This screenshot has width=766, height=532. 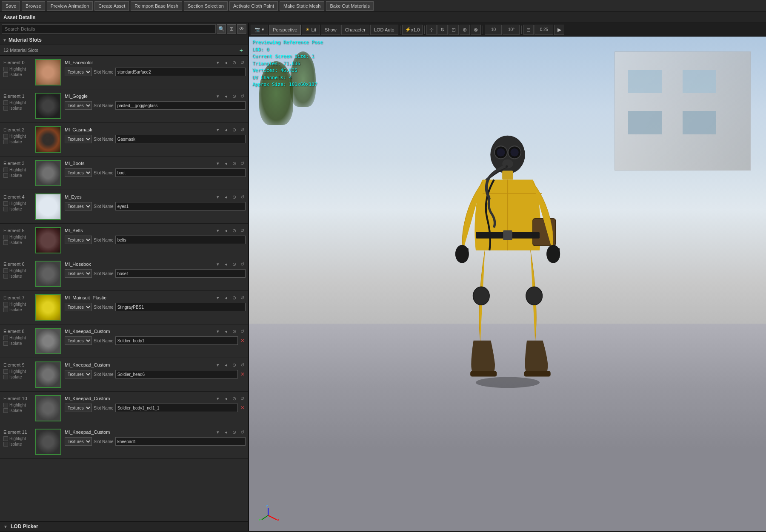 I want to click on material-browse-btn-9: ⊙, so click(x=234, y=365).